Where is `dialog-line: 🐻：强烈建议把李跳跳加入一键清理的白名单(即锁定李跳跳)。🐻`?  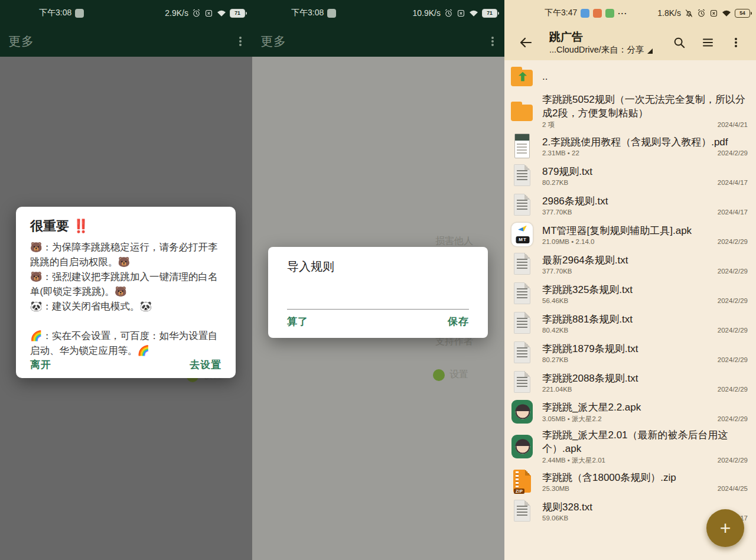 dialog-line: 🐻：强烈建议把李跳跳加入一键清理的白名单(即锁定李跳跳)。🐻 is located at coordinates (126, 284).